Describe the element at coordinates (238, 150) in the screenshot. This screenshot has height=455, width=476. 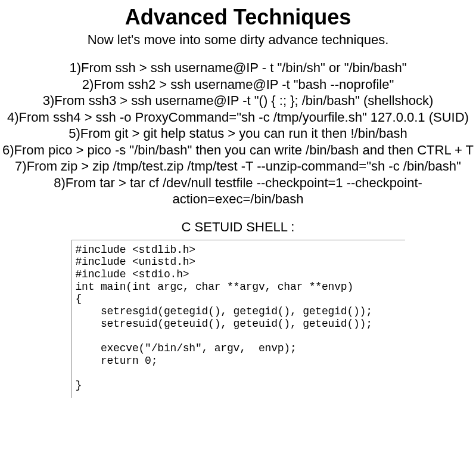
I see `list-item: 6)From pico > pico -s "/bin/bash" then y…` at that location.